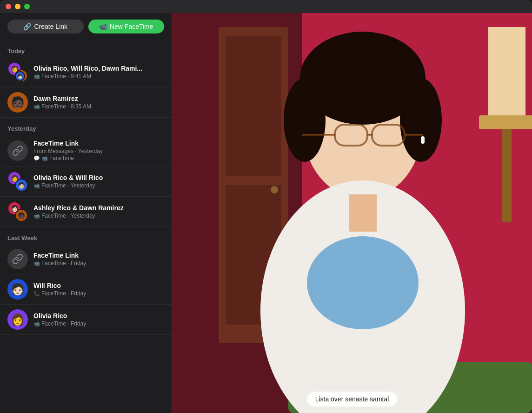 This screenshot has height=413, width=532. What do you see at coordinates (86, 102) in the screenshot?
I see `list-item: 🧑🏿 Dawn Ramirez 📹 FaceTime · 8:35 AM` at bounding box center [86, 102].